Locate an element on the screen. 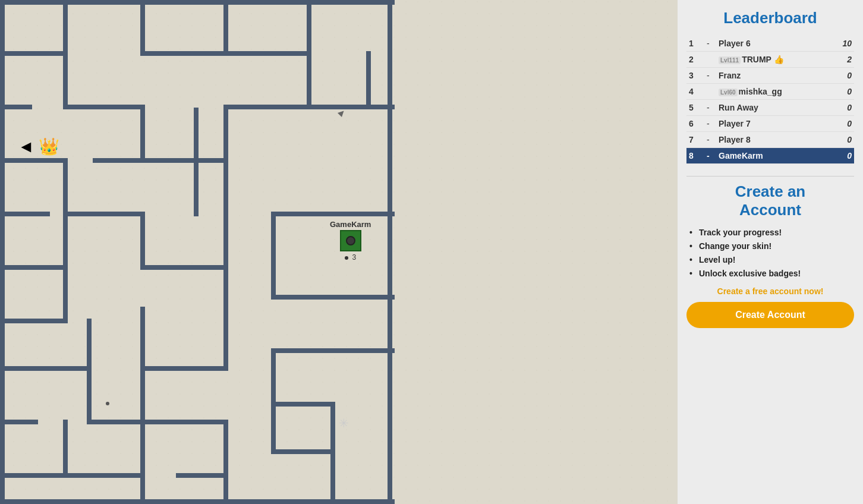 This screenshot has width=863, height=504. player-name-cell: Lvl111TRUMP 👍 is located at coordinates (774, 59).